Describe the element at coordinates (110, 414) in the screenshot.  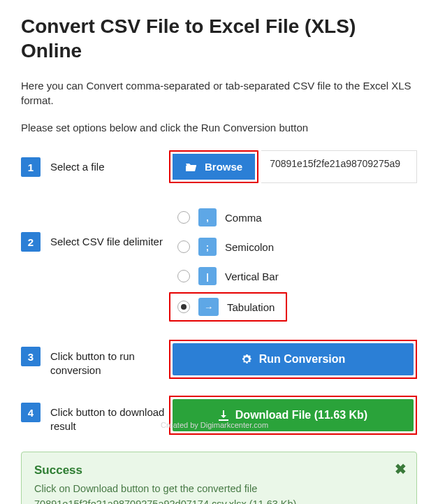
I see `step-label: Click button to download result` at that location.